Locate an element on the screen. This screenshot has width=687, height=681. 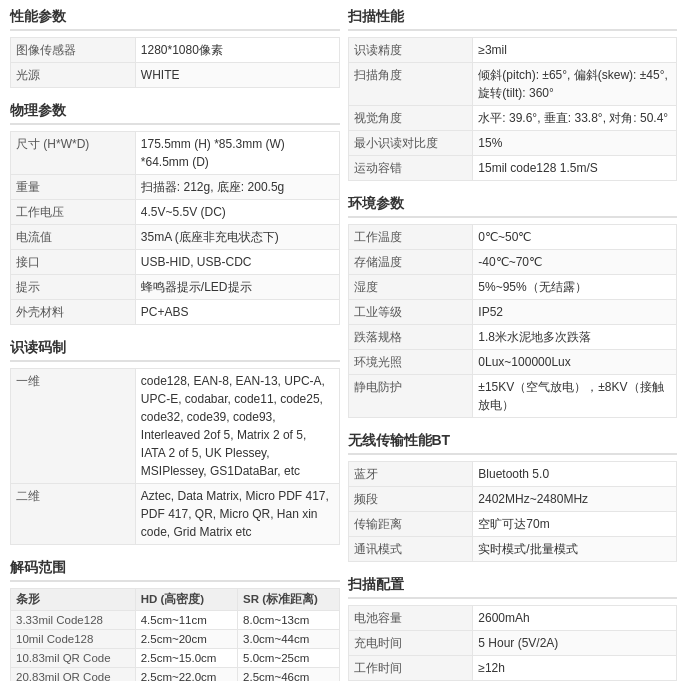
spec-label: 工作温度 is located at coordinates (410, 238).